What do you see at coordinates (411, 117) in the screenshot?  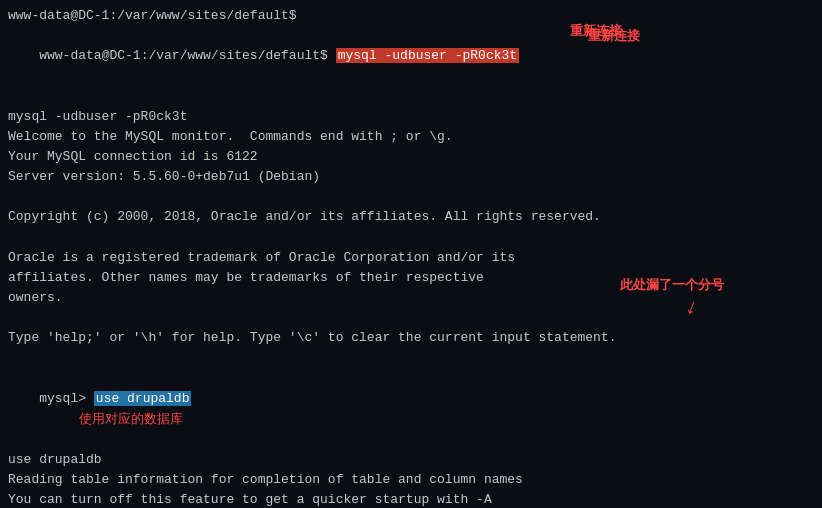 I see `line-3: mysql -udbuser -pR0ck3t` at bounding box center [411, 117].